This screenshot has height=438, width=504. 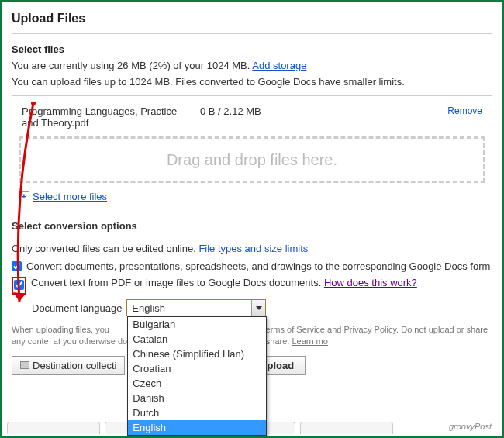 I want to click on select-files-heading: Select files, so click(x=252, y=50).